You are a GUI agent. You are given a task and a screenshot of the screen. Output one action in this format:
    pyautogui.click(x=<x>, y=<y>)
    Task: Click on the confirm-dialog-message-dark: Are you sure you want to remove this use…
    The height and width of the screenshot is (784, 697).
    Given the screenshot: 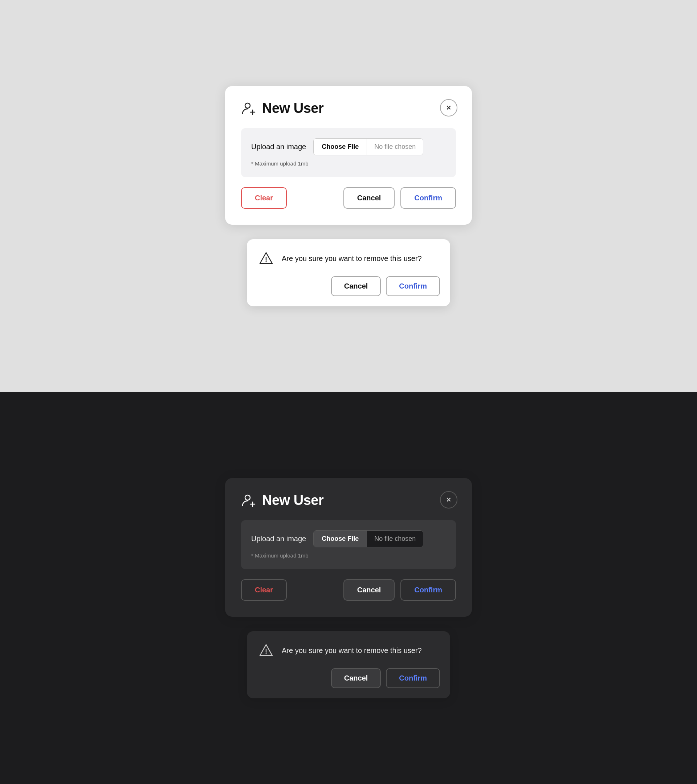 What is the action you would take?
    pyautogui.click(x=352, y=651)
    